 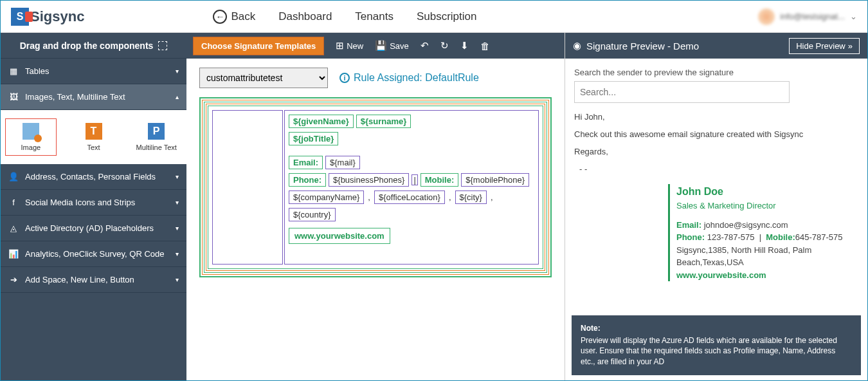 What do you see at coordinates (156, 137) in the screenshot?
I see `component-multiline: P Multiline Text` at bounding box center [156, 137].